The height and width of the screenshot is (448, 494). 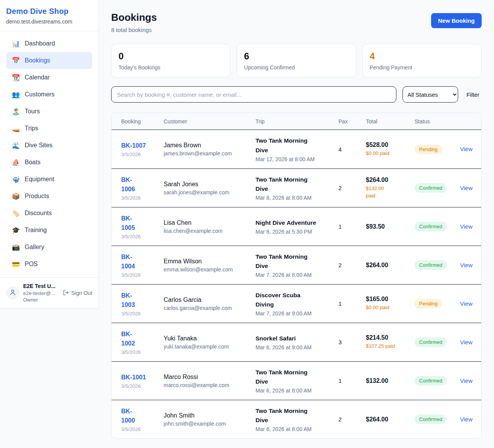 What do you see at coordinates (128, 223) in the screenshot?
I see `booking-id-link: BK- 1005` at bounding box center [128, 223].